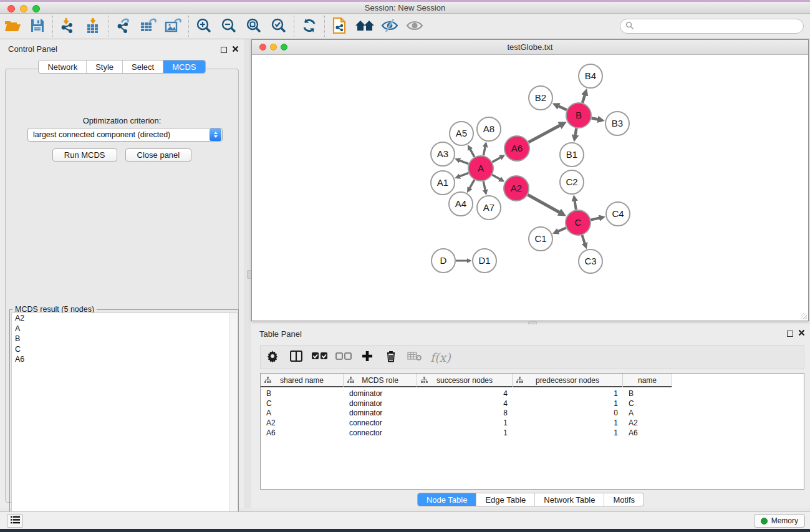 Image resolution: width=810 pixels, height=532 pixels. Describe the element at coordinates (443, 261) in the screenshot. I see `graph-node-D: D` at that location.